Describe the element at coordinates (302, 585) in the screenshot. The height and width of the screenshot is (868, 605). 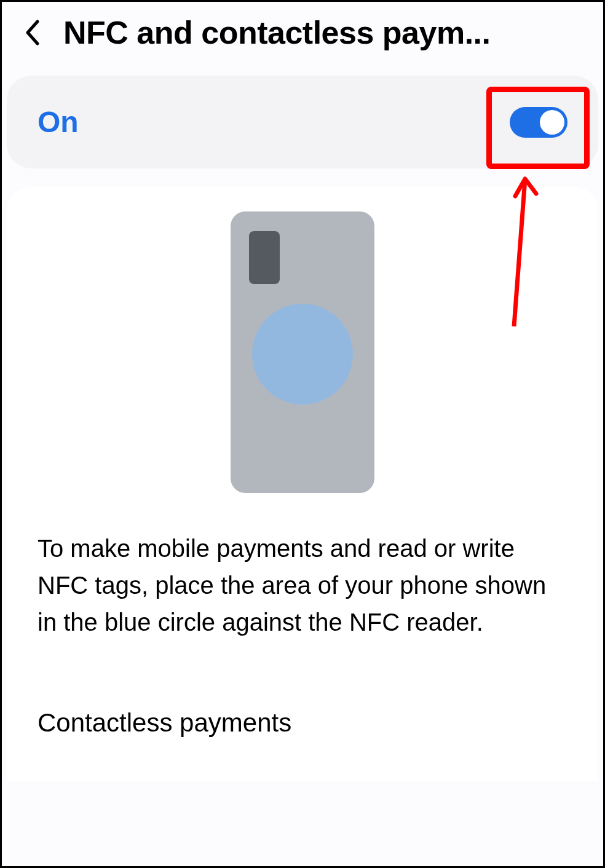
I see `nfc-description-text: To make mobile payments and read or writ…` at that location.